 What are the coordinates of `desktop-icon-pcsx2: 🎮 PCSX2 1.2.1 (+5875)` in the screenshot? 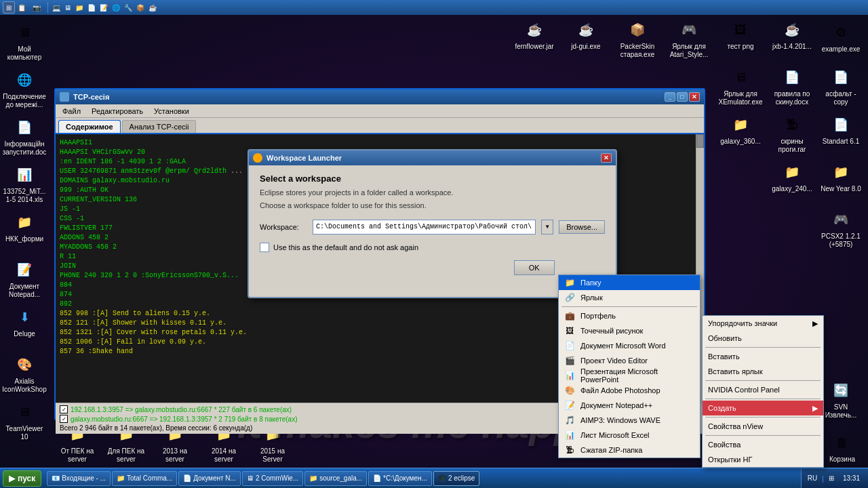 It's located at (841, 229).